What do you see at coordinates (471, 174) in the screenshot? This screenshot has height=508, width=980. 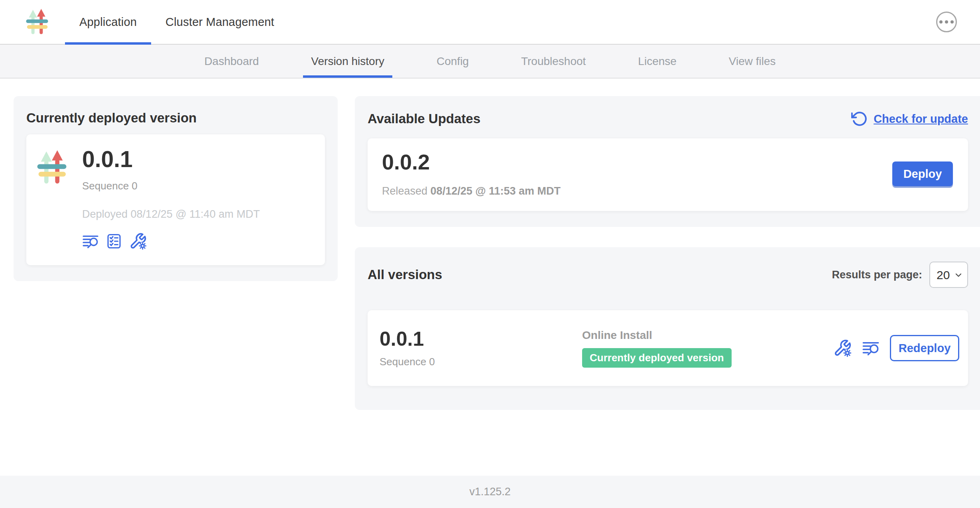 I see `update-info: 0.0.2 Released 08/12/25 @ 11:53 am MDT` at bounding box center [471, 174].